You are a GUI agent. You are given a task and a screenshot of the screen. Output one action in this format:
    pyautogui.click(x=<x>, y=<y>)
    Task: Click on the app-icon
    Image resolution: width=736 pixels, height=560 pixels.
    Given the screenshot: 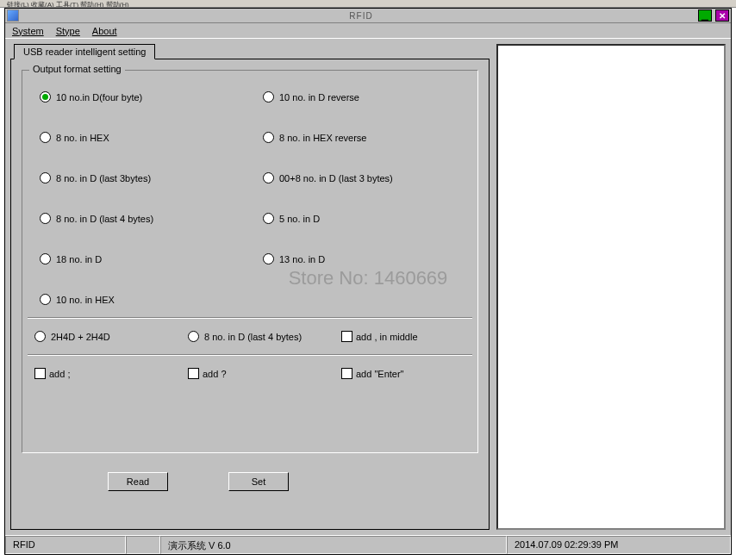 What is the action you would take?
    pyautogui.click(x=13, y=16)
    